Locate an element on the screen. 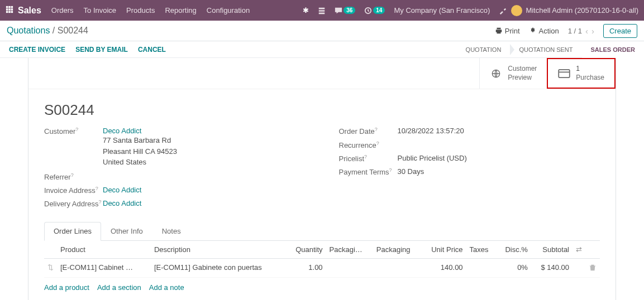 The height and width of the screenshot is (300, 644). nav-to-invoice: To Invoice is located at coordinates (101, 10).